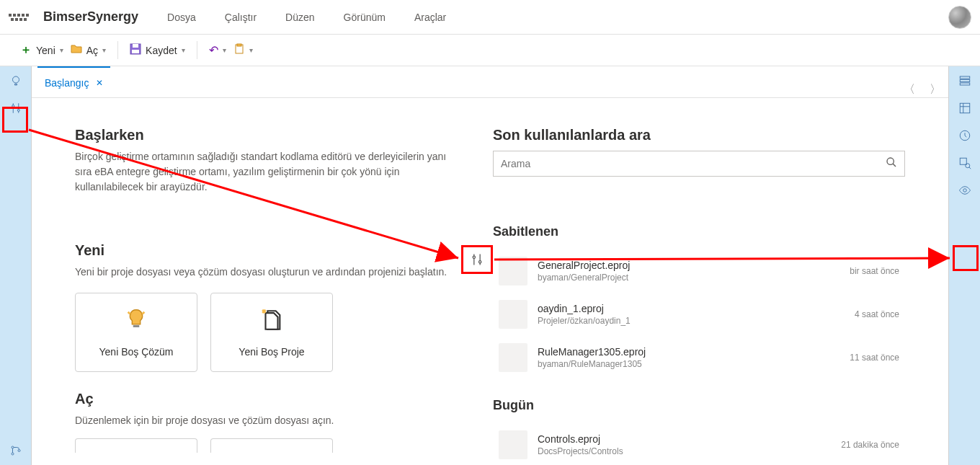  Describe the element at coordinates (693, 352) in the screenshot. I see `project-name: RuleManager1305.eproj` at that location.